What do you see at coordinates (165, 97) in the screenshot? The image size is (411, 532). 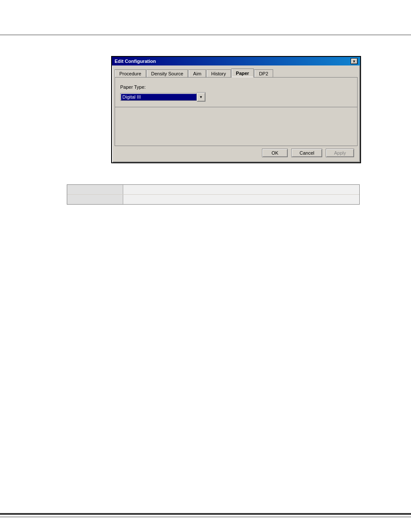 I see `paper-type-dropdown-container: Digital III ▼` at bounding box center [165, 97].